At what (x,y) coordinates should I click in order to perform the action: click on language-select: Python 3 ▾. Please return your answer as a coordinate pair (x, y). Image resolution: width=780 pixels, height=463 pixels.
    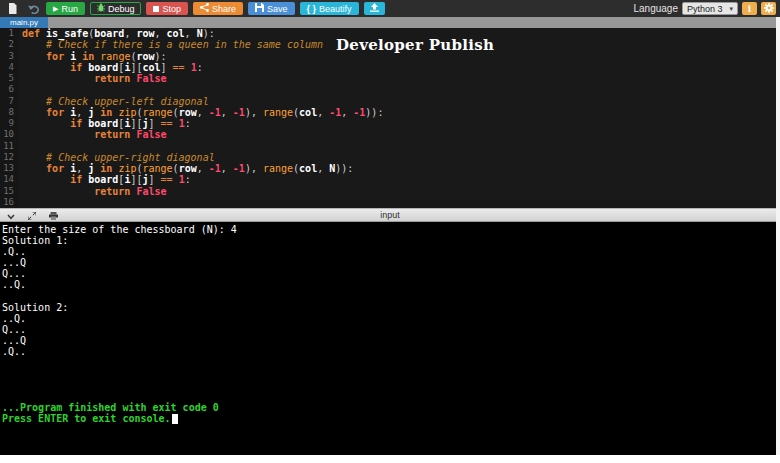
    Looking at the image, I should click on (710, 8).